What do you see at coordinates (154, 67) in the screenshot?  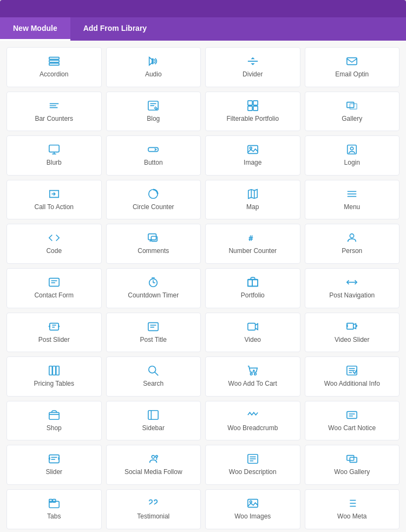 I see `module-item-audio: Audio` at bounding box center [154, 67].